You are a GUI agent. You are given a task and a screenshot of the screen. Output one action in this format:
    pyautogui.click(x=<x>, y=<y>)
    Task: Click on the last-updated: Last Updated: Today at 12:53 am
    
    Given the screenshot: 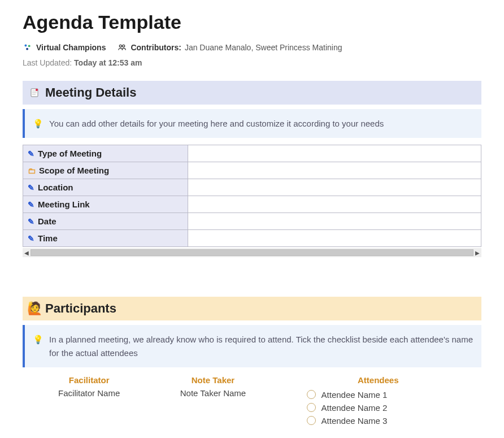 What is the action you would take?
    pyautogui.click(x=252, y=63)
    